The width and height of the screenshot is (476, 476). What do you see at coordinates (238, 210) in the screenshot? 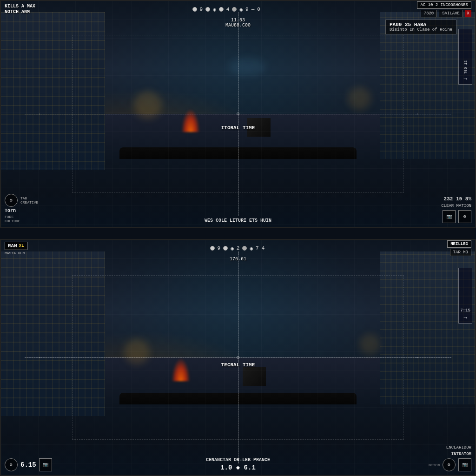
I see `road-reflection-top` at bounding box center [238, 210].